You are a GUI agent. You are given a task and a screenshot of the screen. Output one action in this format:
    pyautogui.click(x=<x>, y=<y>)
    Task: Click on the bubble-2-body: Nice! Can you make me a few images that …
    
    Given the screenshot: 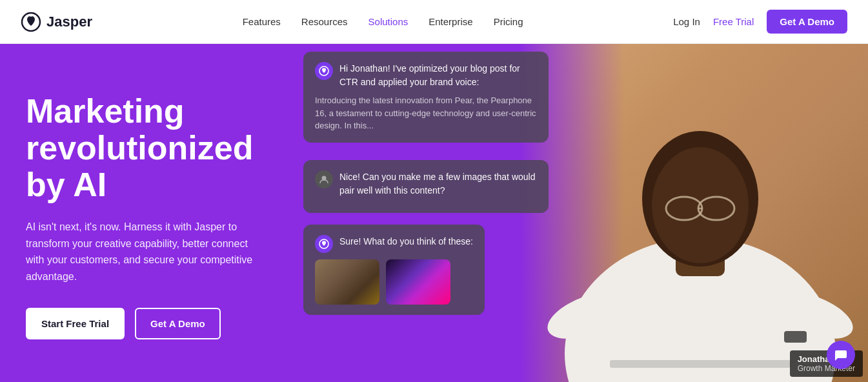 What is the action you would take?
    pyautogui.click(x=438, y=184)
    